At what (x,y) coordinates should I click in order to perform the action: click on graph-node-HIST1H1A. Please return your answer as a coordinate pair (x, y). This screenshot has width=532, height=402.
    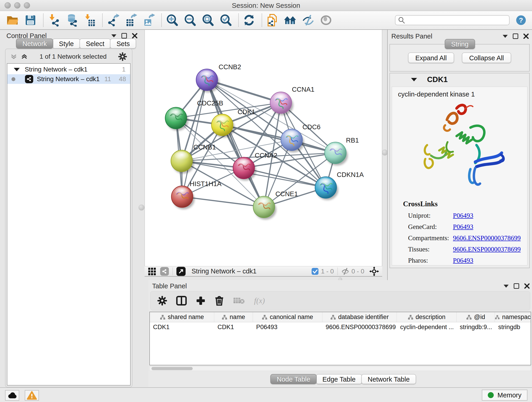
    Looking at the image, I should click on (183, 198).